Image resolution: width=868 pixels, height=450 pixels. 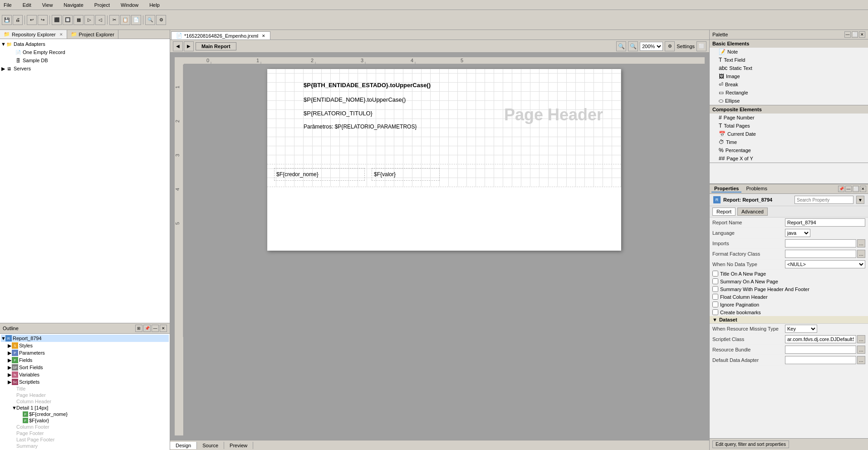 I want to click on checkbox-summary-new-page, so click(x=715, y=282).